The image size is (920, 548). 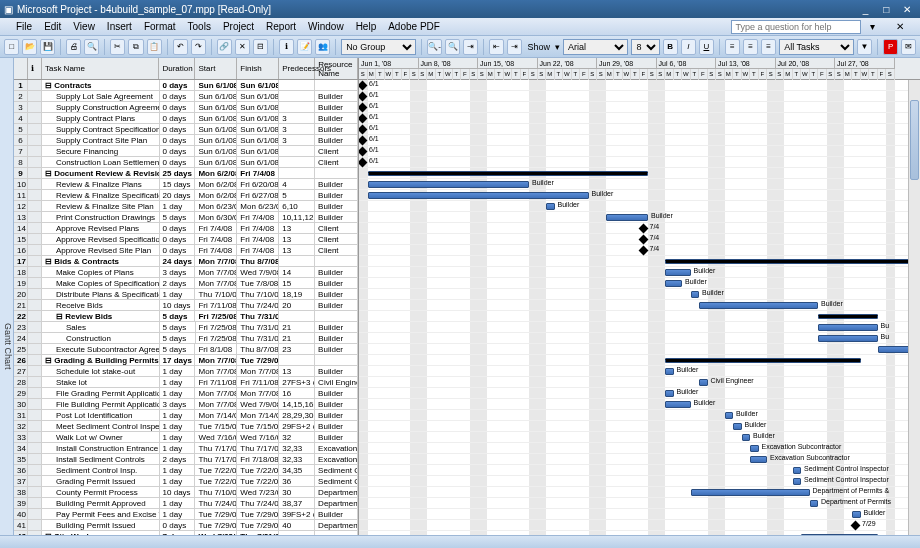 What do you see at coordinates (640, 526) in the screenshot?
I see `gantt-row: 7/29` at bounding box center [640, 526].